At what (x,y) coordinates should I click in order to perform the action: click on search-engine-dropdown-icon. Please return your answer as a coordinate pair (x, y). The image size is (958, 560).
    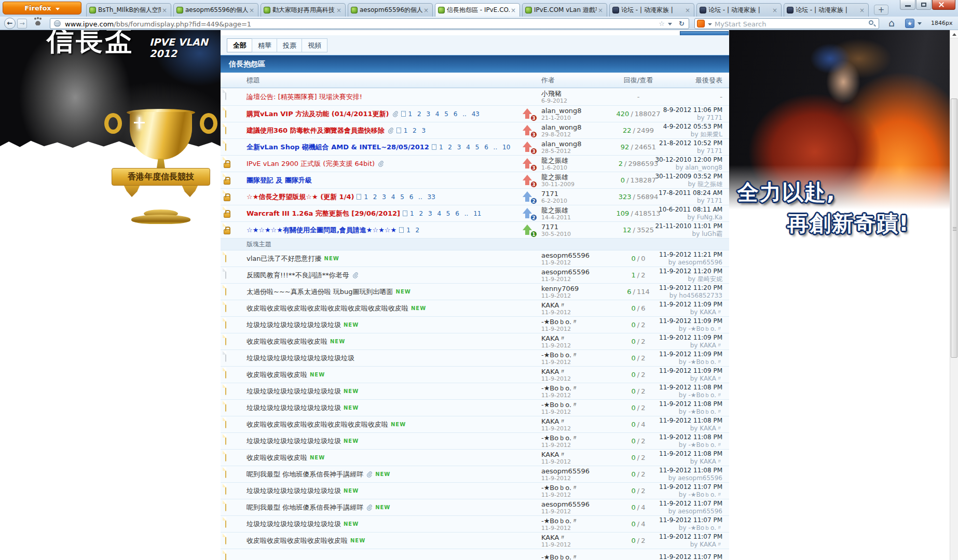
    Looking at the image, I should click on (710, 24).